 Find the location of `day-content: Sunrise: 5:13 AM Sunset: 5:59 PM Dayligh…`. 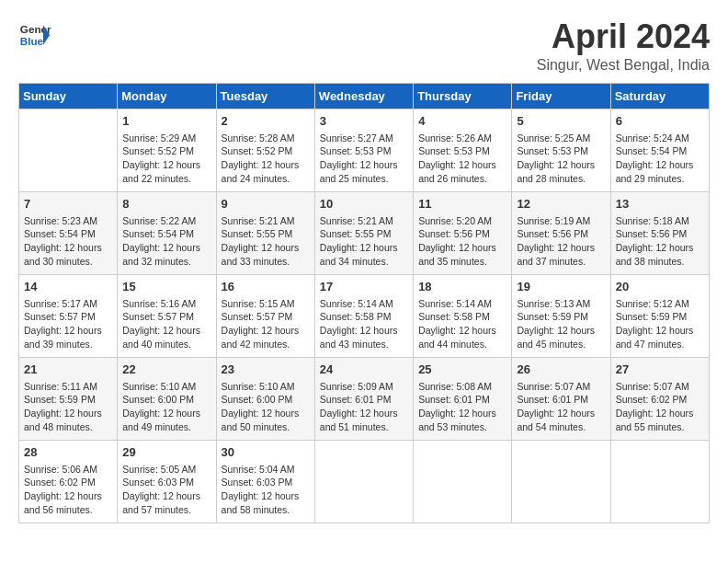

day-content: Sunrise: 5:13 AM Sunset: 5:59 PM Dayligh… is located at coordinates (561, 324).